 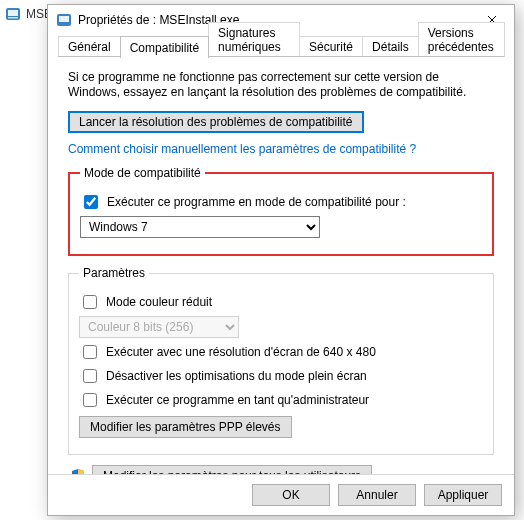 I want to click on run-admin-label: Exécuter ce programme en tant qu'adminis…, so click(x=238, y=400).